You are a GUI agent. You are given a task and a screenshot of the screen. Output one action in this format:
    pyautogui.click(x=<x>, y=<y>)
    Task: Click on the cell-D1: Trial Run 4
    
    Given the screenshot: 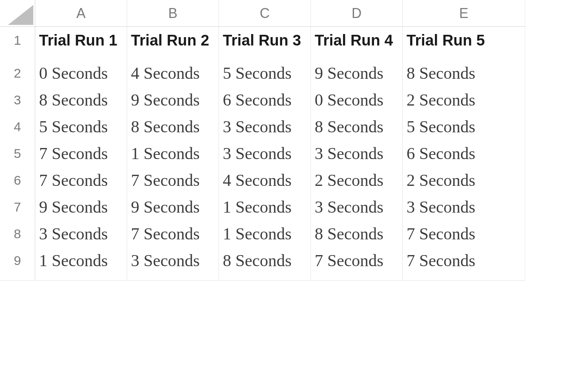 What is the action you would take?
    pyautogui.click(x=357, y=41)
    